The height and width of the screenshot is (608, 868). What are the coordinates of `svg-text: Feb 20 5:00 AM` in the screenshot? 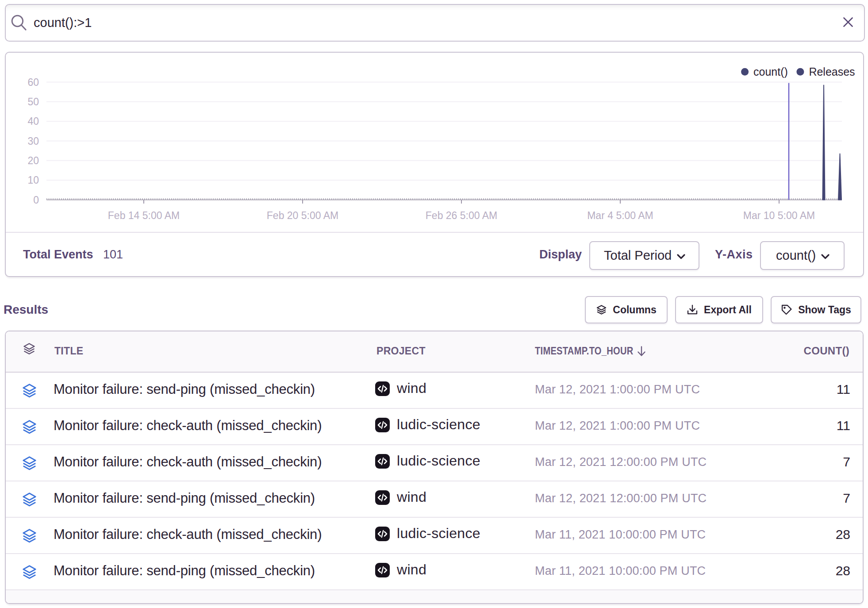 It's located at (303, 215).